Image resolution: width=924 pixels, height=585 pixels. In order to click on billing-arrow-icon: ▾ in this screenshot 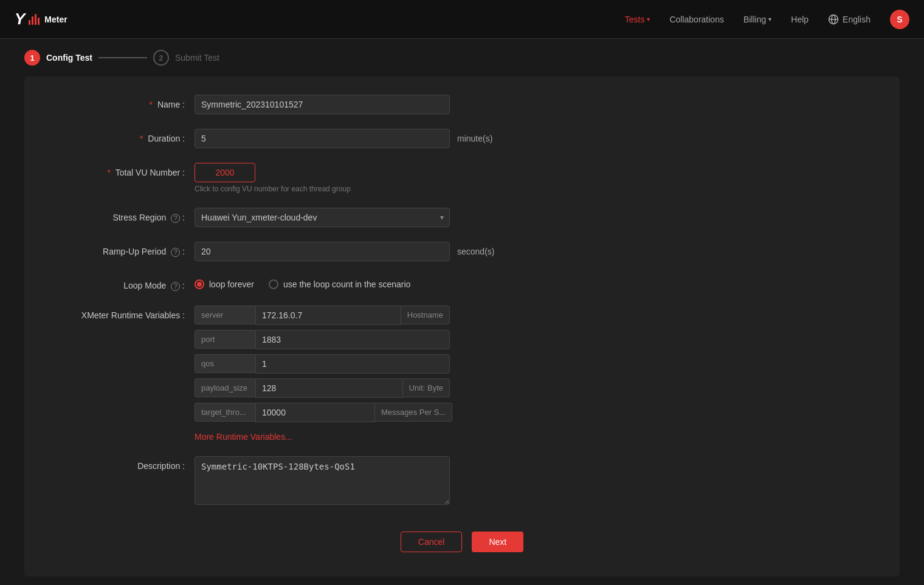, I will do `click(770, 19)`.